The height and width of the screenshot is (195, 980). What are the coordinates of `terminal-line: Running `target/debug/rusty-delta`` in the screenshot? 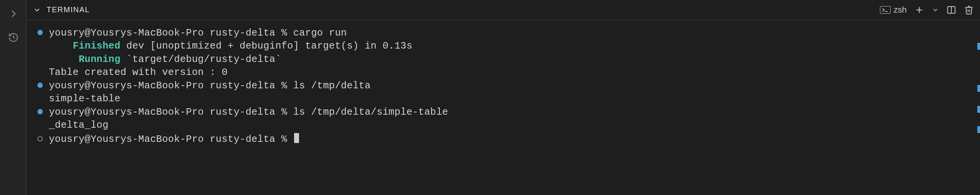 It's located at (503, 60).